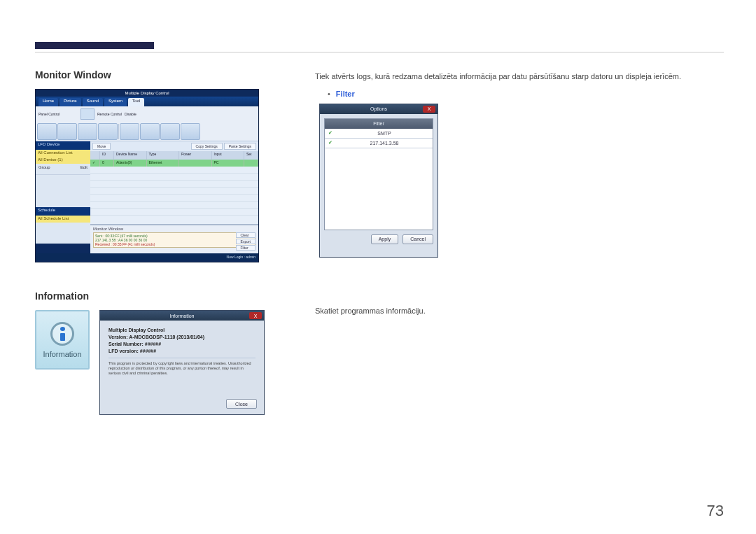 The image size is (756, 534). I want to click on tab-sound: Sound, so click(92, 102).